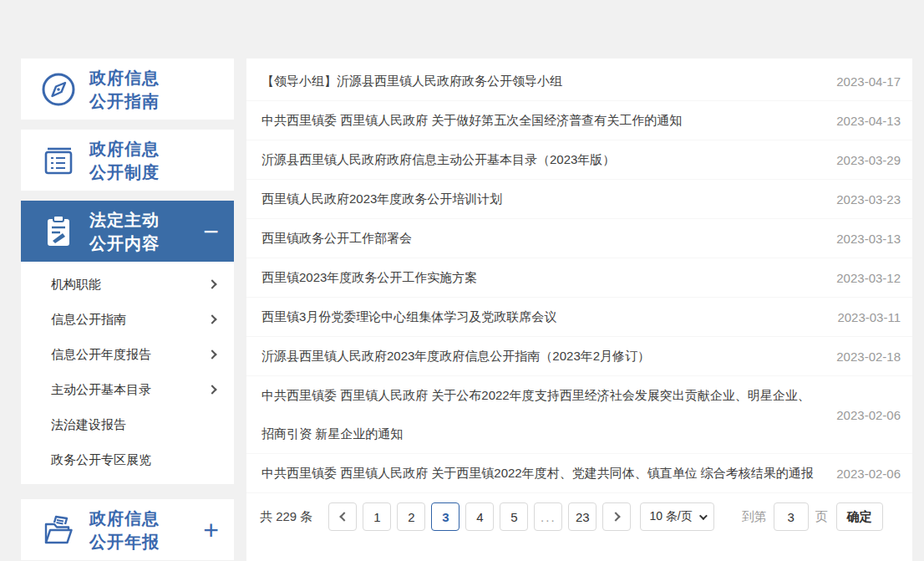 This screenshot has width=924, height=561. Describe the element at coordinates (754, 517) in the screenshot. I see `goto-prefix-label: 到第` at that location.